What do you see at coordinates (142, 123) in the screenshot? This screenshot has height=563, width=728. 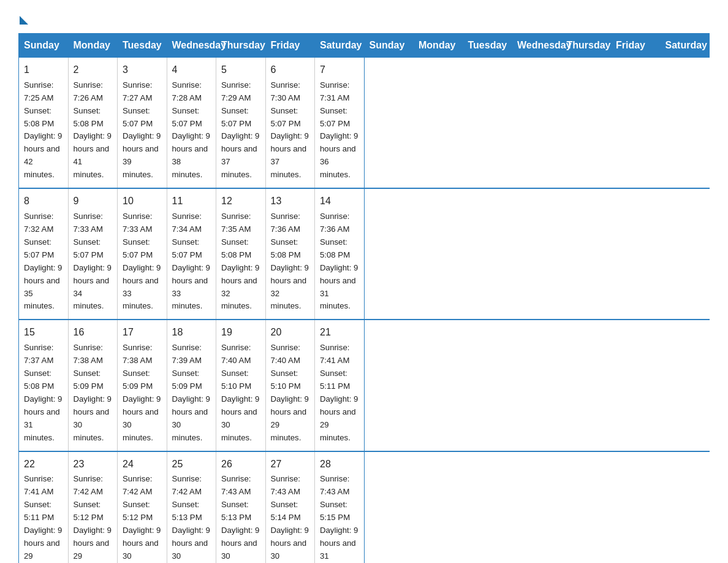 I see `calendar-cell: 3Sunrise: 7:27 AMSunset: 5:07 PMDaylight…` at bounding box center [142, 123].